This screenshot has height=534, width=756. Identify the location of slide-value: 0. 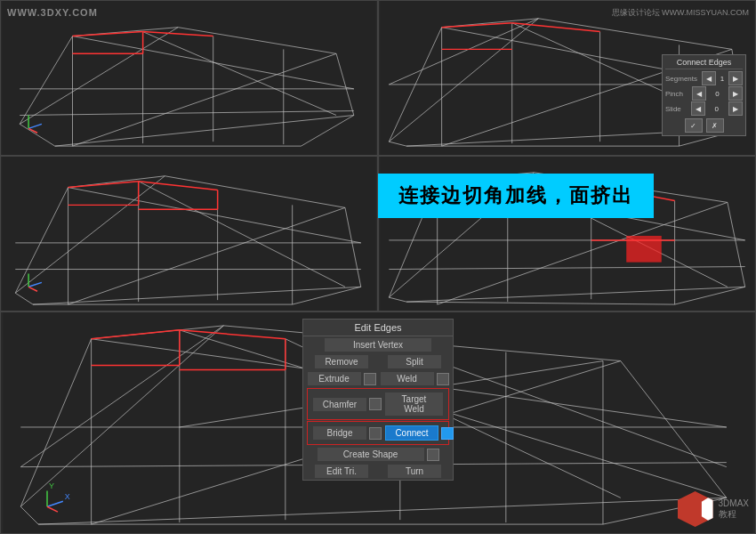
(717, 109).